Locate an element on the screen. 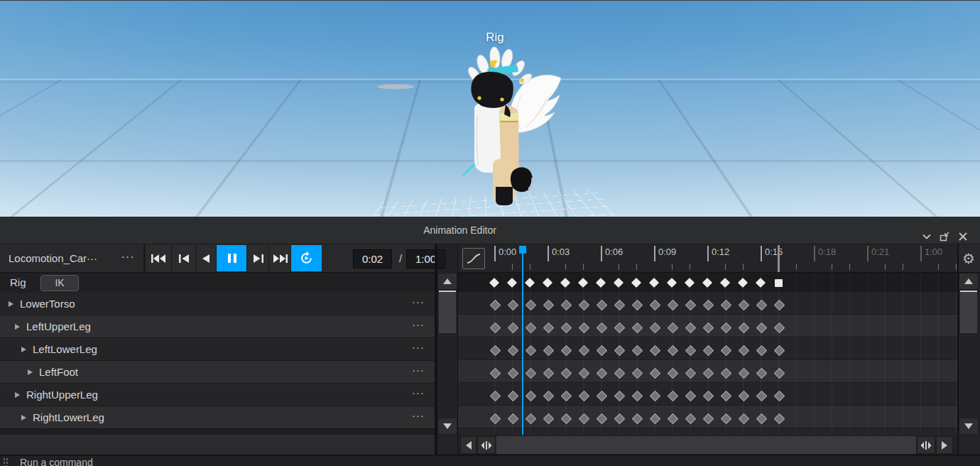 The width and height of the screenshot is (980, 466). tracklist-vscrollbar is located at coordinates (447, 354).